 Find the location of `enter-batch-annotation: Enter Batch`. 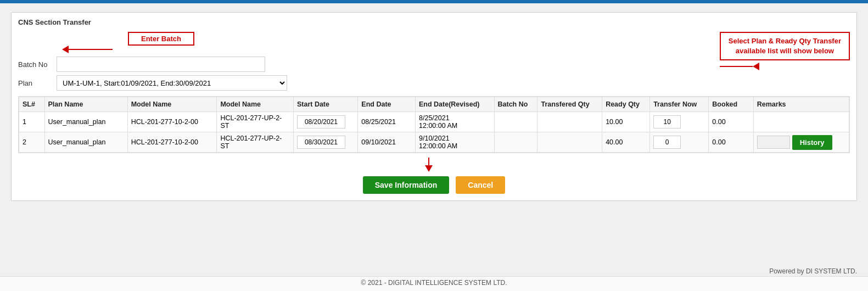

enter-batch-annotation: Enter Batch is located at coordinates (161, 38).